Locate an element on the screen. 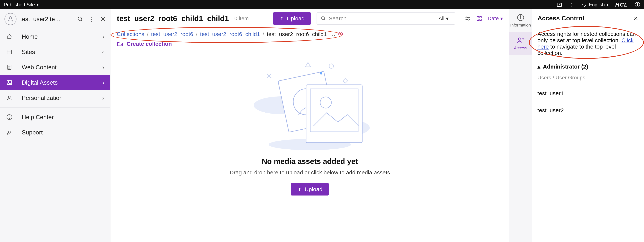 This screenshot has height=242, width=644. home-icon is located at coordinates (10, 36).